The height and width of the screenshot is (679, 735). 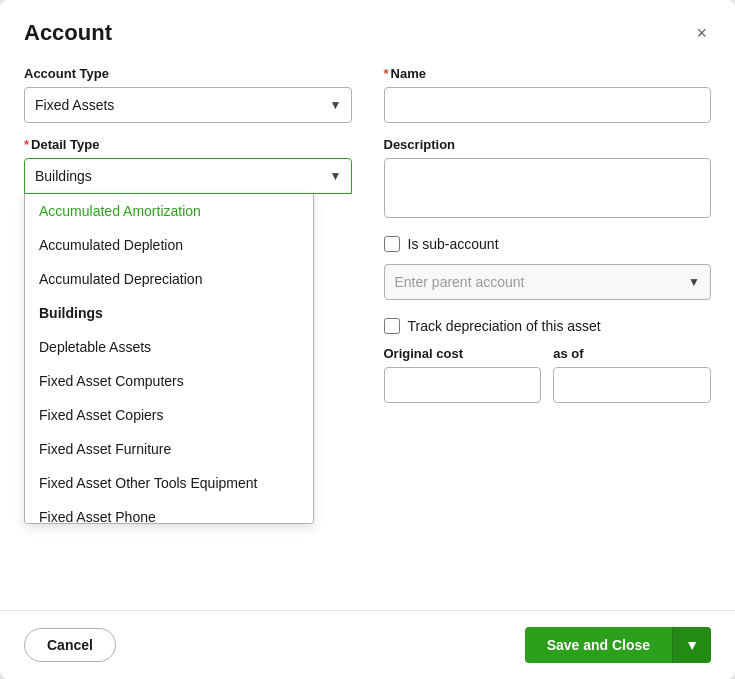 I want to click on save-dropdown-arrow-button: ▼, so click(x=692, y=645).